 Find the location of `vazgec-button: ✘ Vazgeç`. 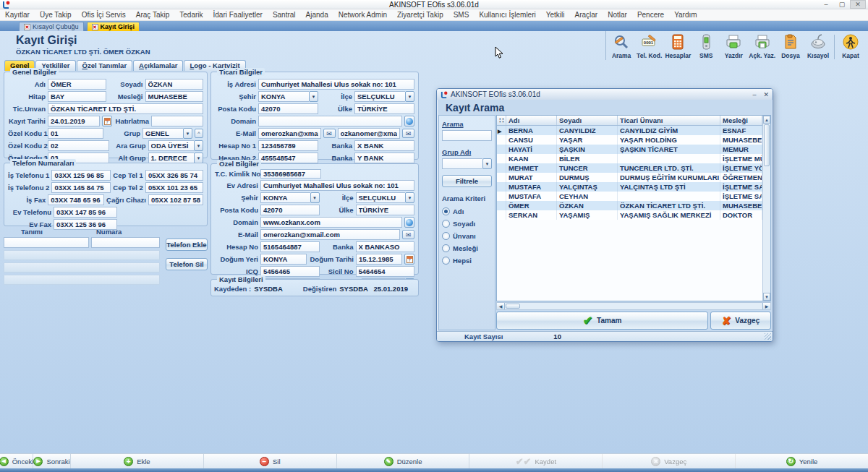

vazgec-button: ✘ Vazgeç is located at coordinates (741, 321).